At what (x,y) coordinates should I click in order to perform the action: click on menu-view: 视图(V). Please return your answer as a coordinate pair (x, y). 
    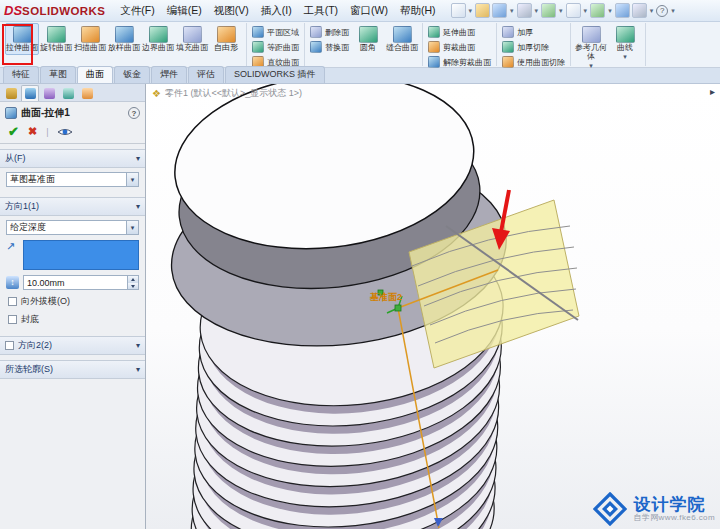
    Looking at the image, I should click on (232, 11).